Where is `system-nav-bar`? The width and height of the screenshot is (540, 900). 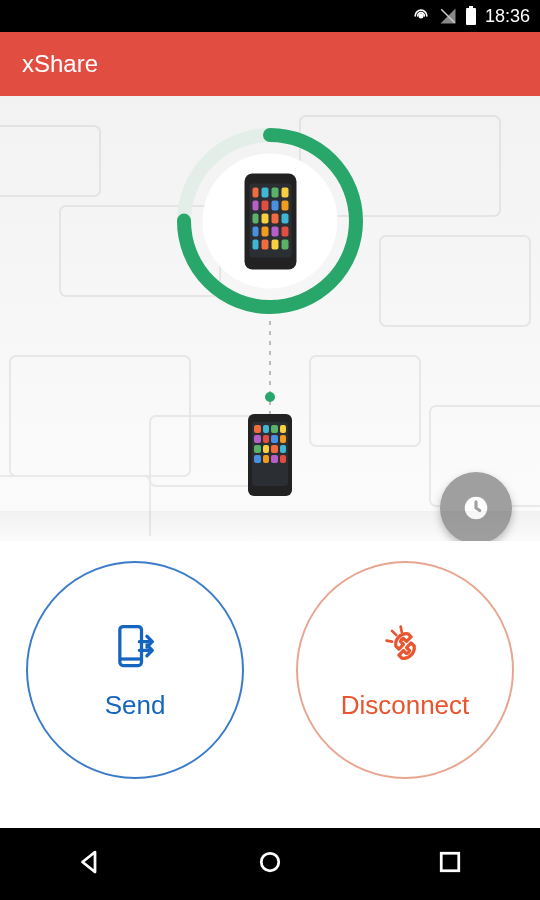
system-nav-bar is located at coordinates (270, 864).